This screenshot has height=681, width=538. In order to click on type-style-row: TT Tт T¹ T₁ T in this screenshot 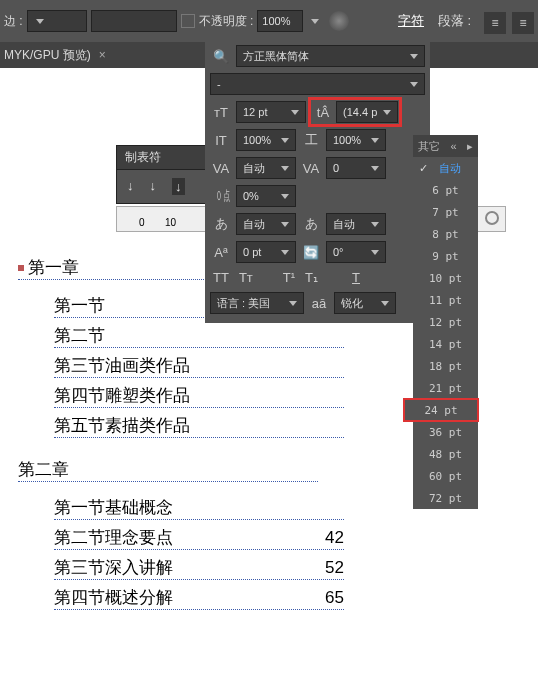, I will do `click(318, 278)`.